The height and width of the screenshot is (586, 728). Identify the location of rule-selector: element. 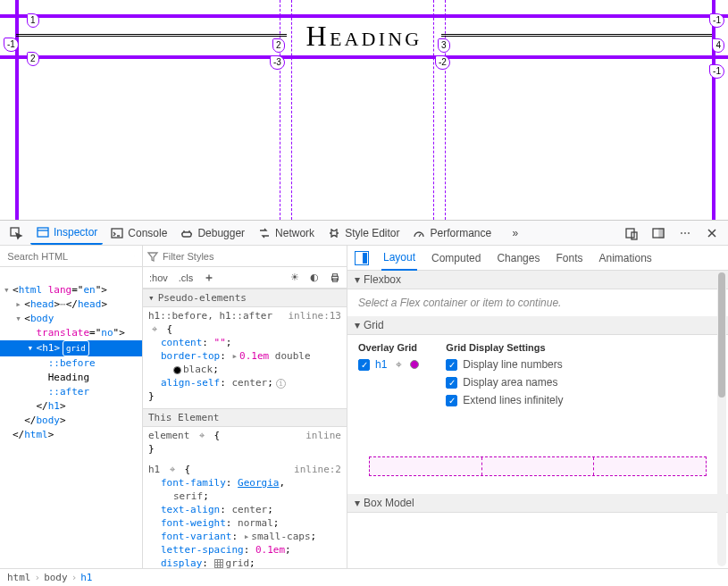
(169, 436).